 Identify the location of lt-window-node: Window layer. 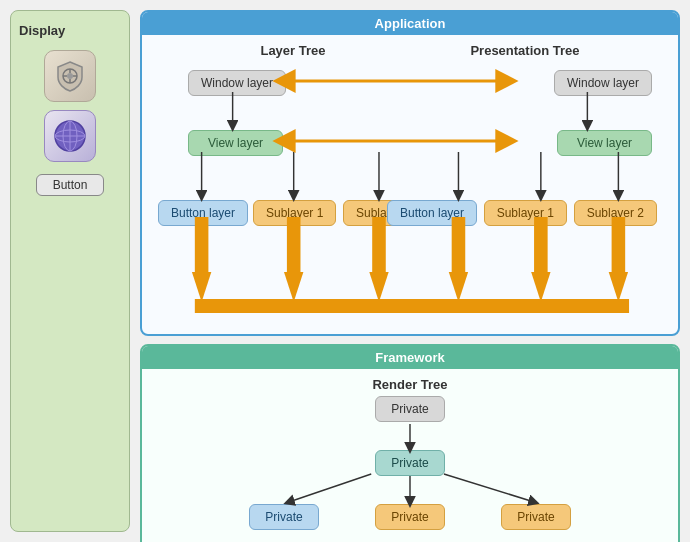
(237, 83).